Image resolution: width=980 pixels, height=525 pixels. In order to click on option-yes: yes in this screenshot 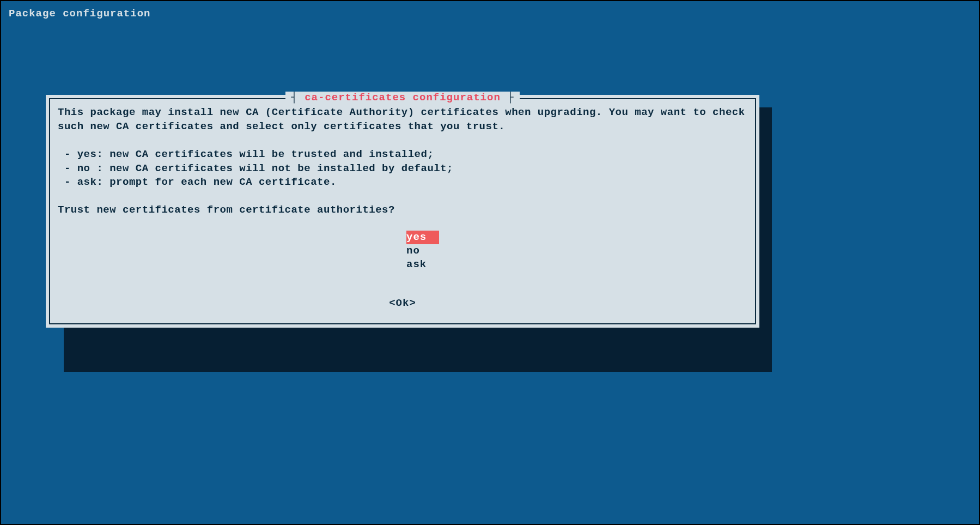, I will do `click(423, 238)`.